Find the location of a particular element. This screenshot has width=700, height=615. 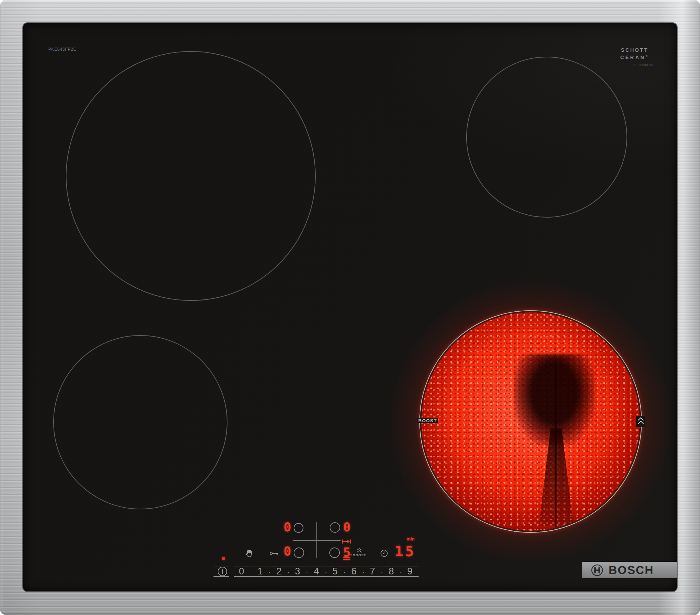

display-back-left: 0 is located at coordinates (287, 527).